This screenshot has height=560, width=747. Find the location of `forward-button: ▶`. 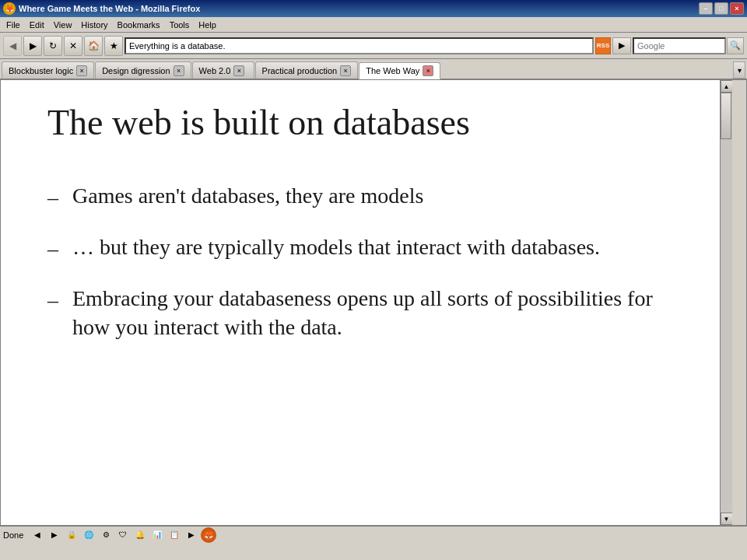

forward-button: ▶ is located at coordinates (33, 46).